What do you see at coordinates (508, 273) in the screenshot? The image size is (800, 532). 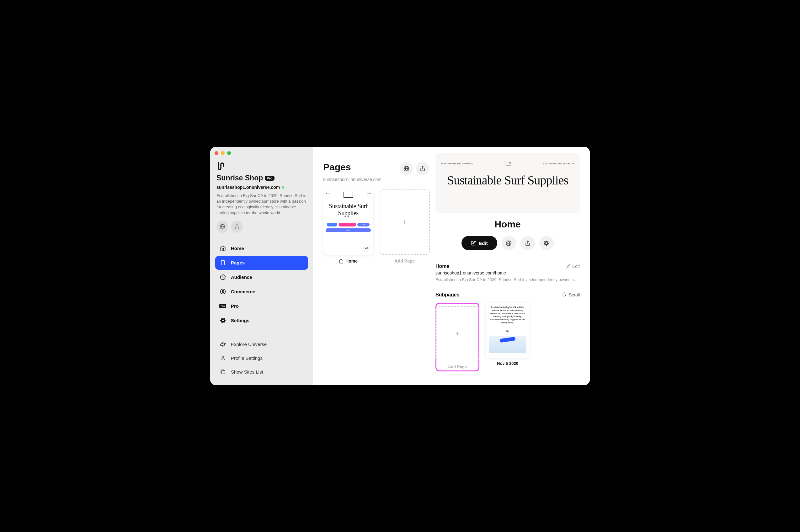 I see `meta-url: sunriseshop1.onuniverse.com/home` at bounding box center [508, 273].